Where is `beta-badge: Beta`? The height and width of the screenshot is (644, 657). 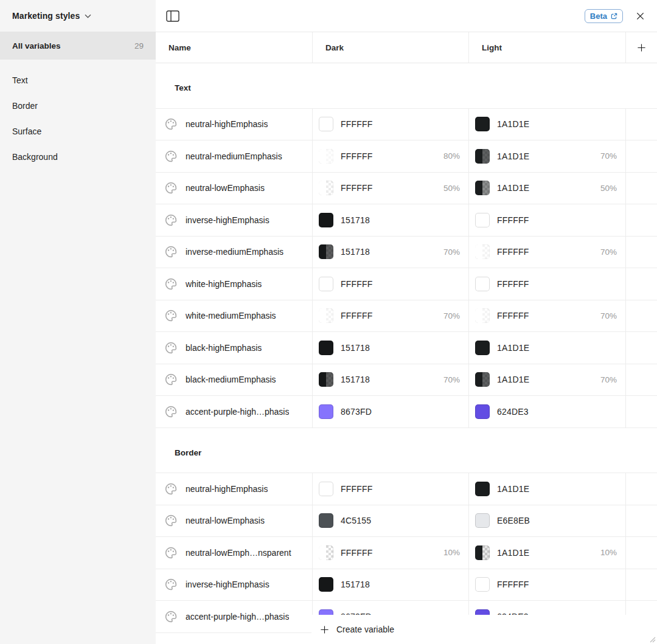
beta-badge: Beta is located at coordinates (603, 16).